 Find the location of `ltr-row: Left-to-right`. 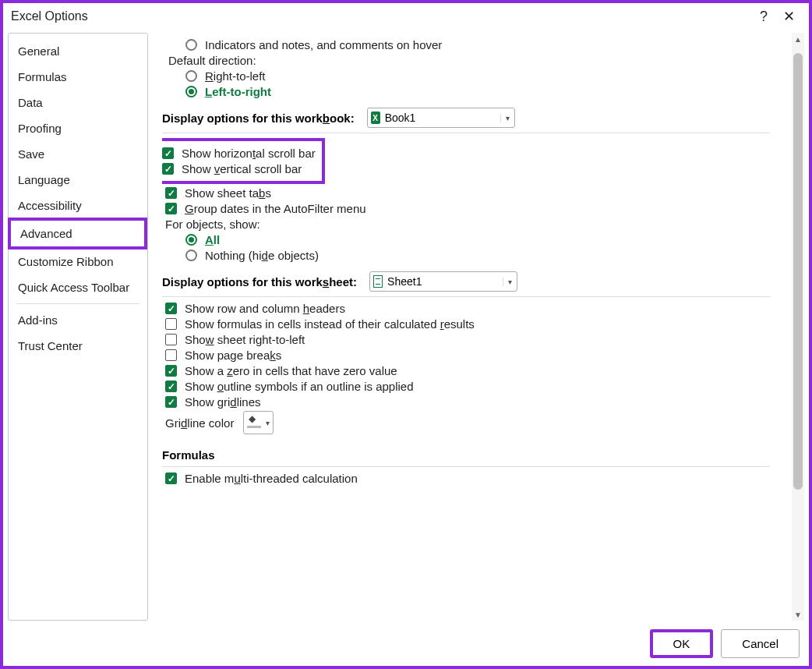

ltr-row: Left-to-right is located at coordinates (475, 92).